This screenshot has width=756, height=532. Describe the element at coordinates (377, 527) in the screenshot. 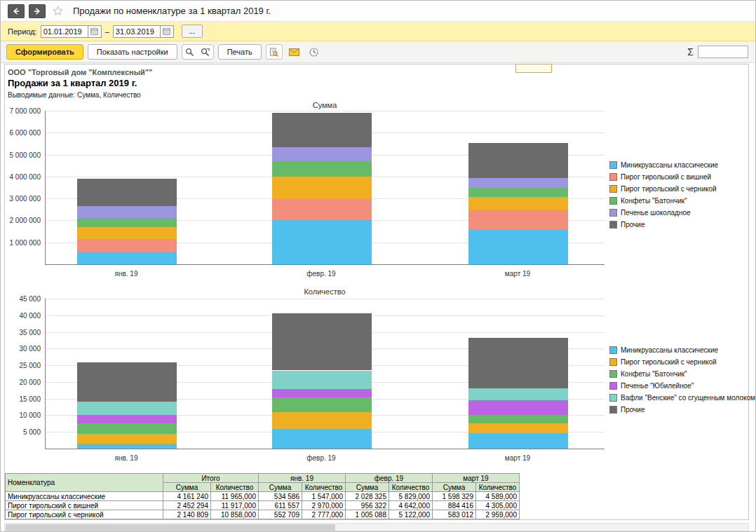

I see `horizontal-scrollbar` at that location.